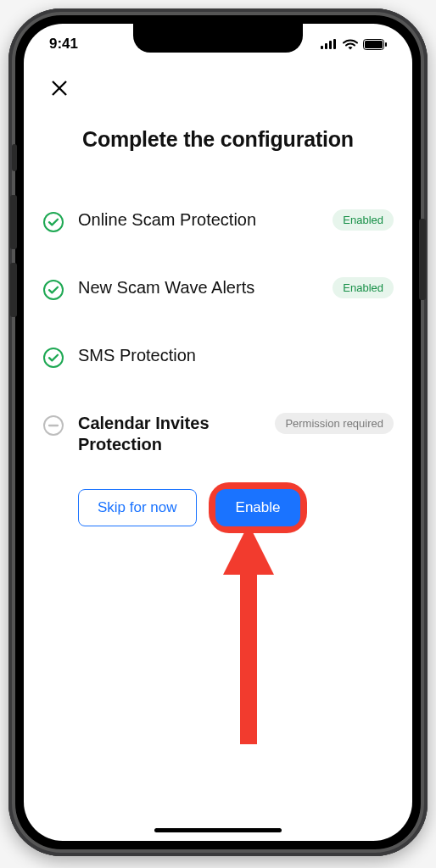 This screenshot has height=868, width=436. What do you see at coordinates (422, 259) in the screenshot?
I see `power-button` at bounding box center [422, 259].